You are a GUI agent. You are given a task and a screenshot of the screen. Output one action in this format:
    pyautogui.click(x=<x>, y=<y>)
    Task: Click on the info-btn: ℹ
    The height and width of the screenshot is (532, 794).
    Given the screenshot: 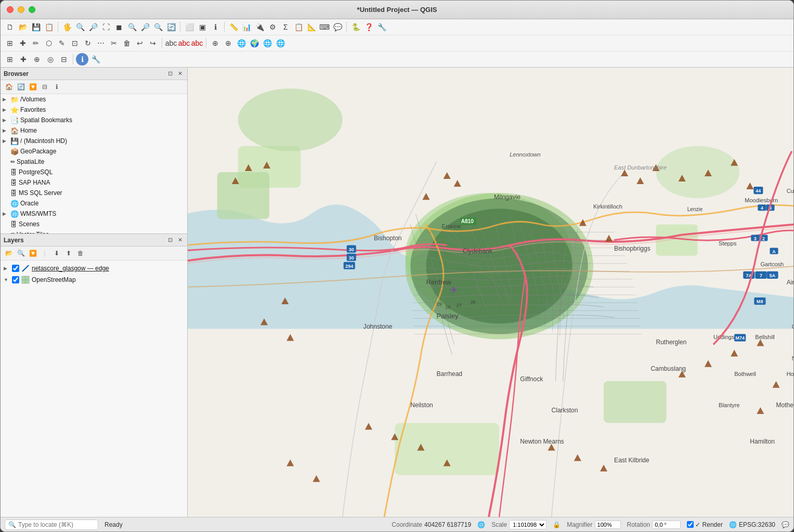 What is the action you would take?
    pyautogui.click(x=82, y=59)
    